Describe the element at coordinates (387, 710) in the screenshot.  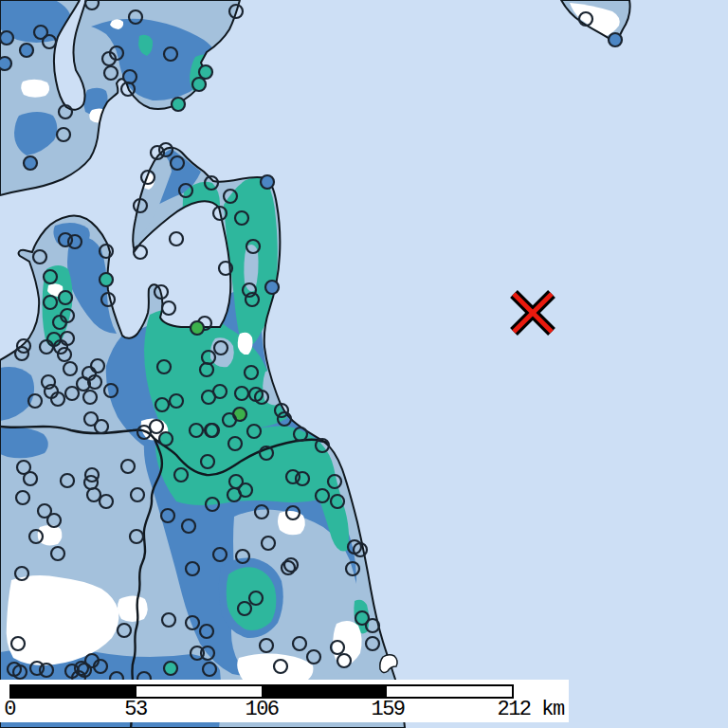
I see `scalebar-tick-label: 159` at that location.